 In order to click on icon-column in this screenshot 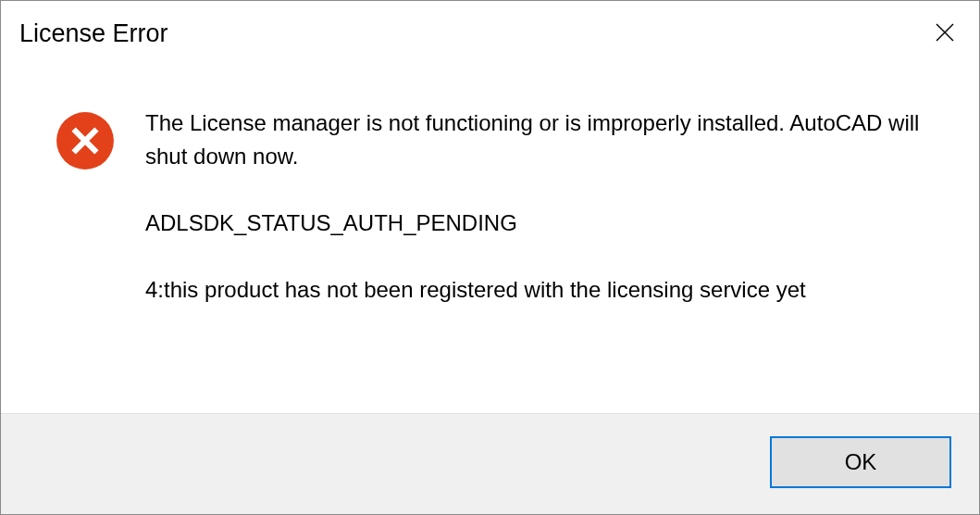, I will do `click(85, 250)`.